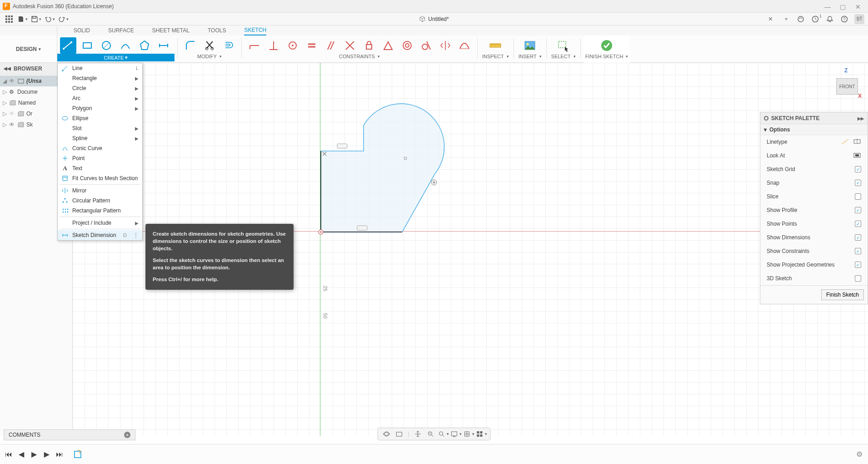 Image resolution: width=868 pixels, height=464 pixels. Describe the element at coordinates (23, 19) in the screenshot. I see `file-menu-button` at that location.